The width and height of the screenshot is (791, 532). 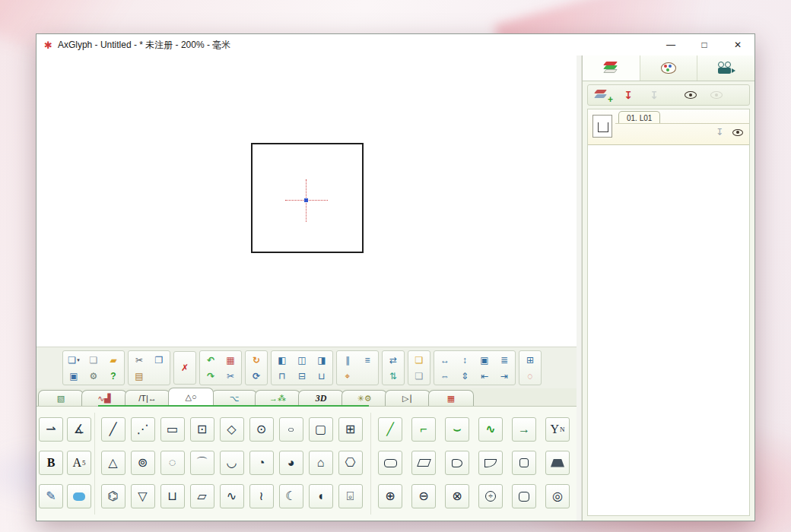 I want to click on point-line-tool: ⋰, so click(x=143, y=429).